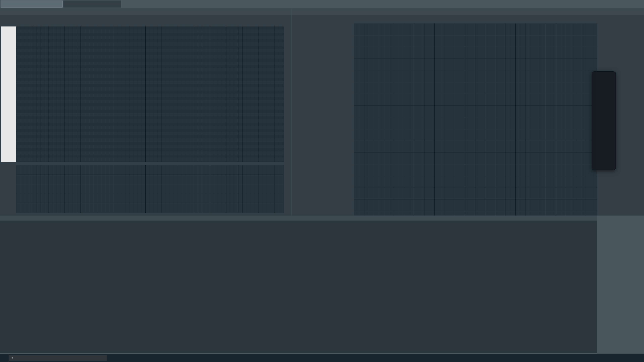  What do you see at coordinates (322, 358) in the screenshot?
I see `taskbar: ⌕` at bounding box center [322, 358].